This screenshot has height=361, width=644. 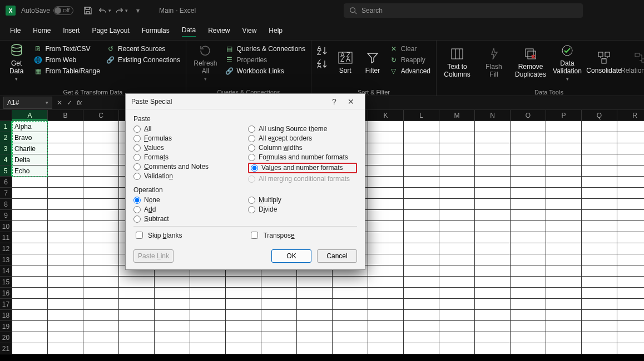 What do you see at coordinates (121, 11) in the screenshot?
I see `redo-icon: ▾` at bounding box center [121, 11].